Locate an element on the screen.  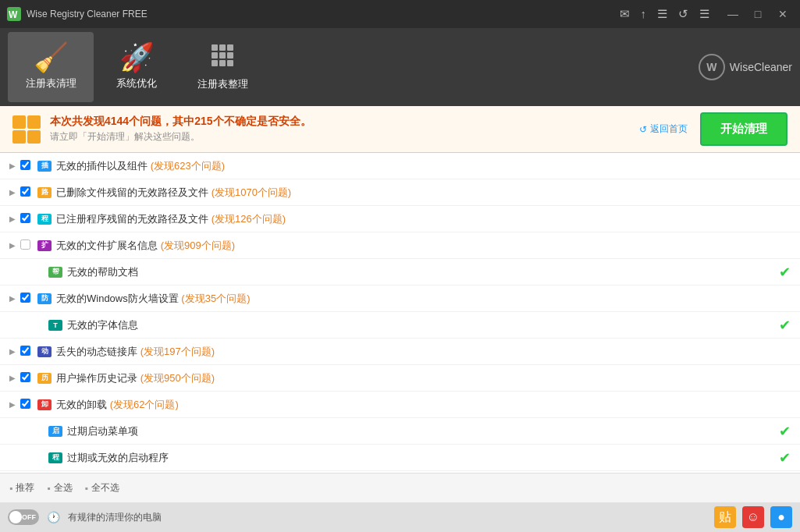
expand-arrow-9: ▶ is located at coordinates (15, 378).